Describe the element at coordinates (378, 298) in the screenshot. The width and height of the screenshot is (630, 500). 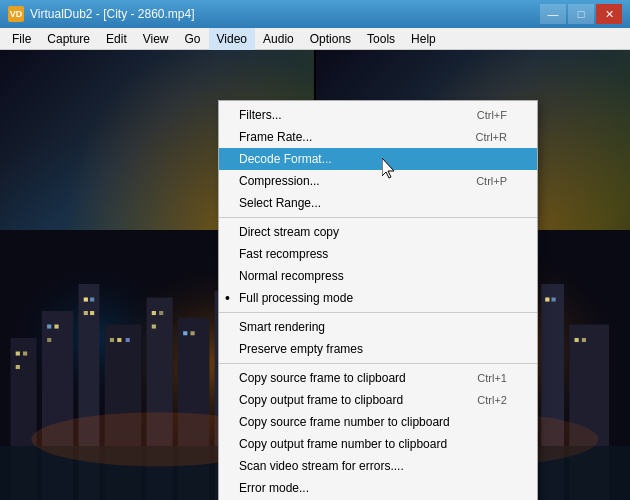
I see `menu-item-full-processing: • Full processing mode` at that location.